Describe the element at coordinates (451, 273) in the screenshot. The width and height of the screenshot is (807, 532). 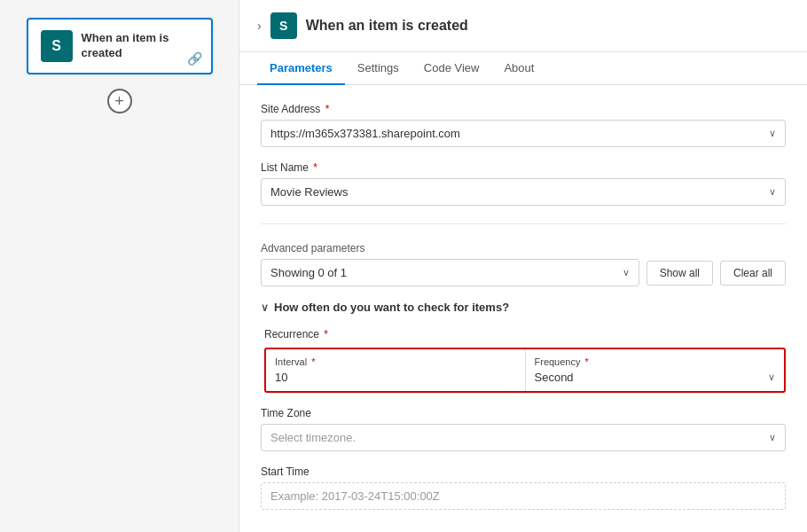
I see `advanced-params-dropdown: Showing 0 of 1 ∨` at that location.